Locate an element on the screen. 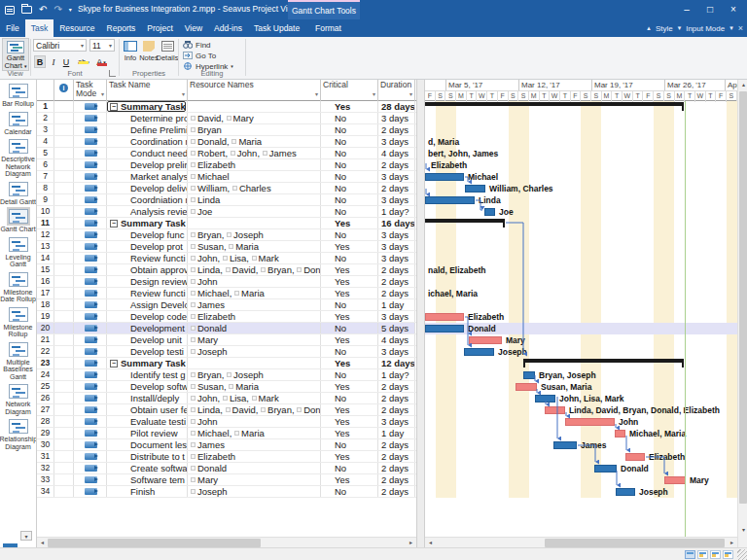 The height and width of the screenshot is (560, 747). resource-names-cell: John is located at coordinates (255, 282).